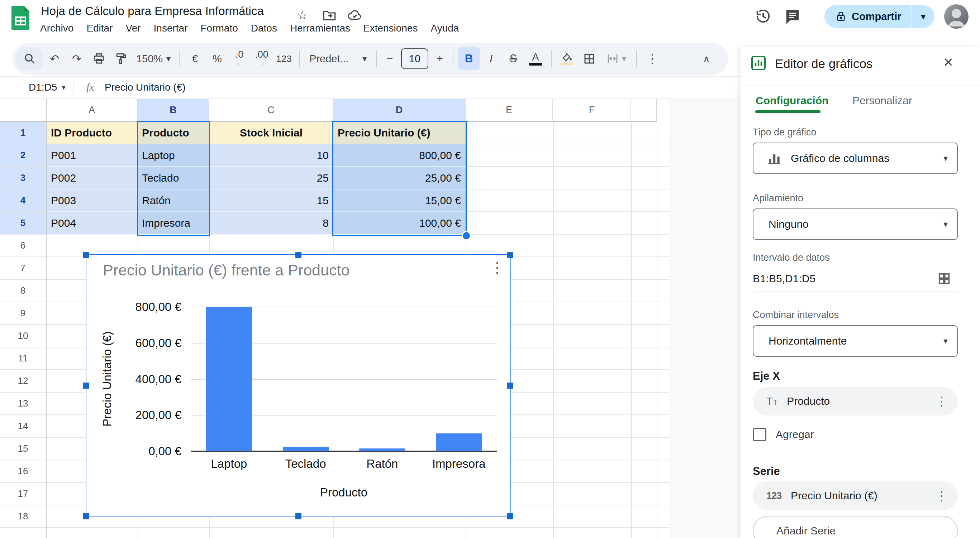 This screenshot has width=980, height=538. What do you see at coordinates (855, 496) in the screenshot?
I see `series-item: 123 Precio Unitario (€) ⋮` at bounding box center [855, 496].